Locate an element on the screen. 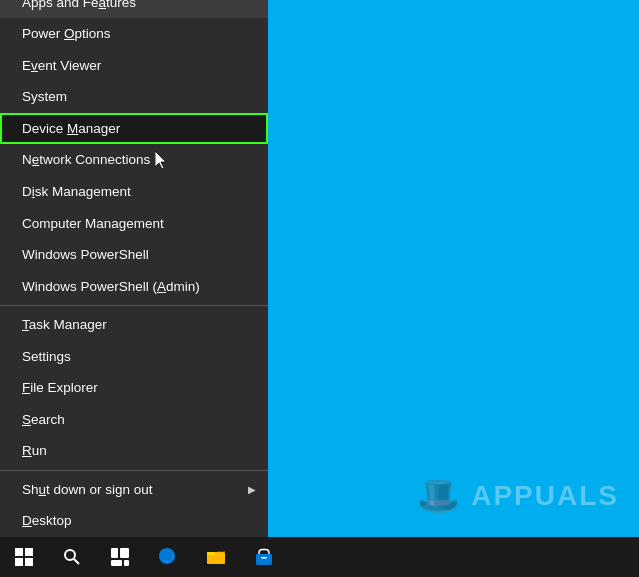  menu-label-system: System is located at coordinates (44, 97).